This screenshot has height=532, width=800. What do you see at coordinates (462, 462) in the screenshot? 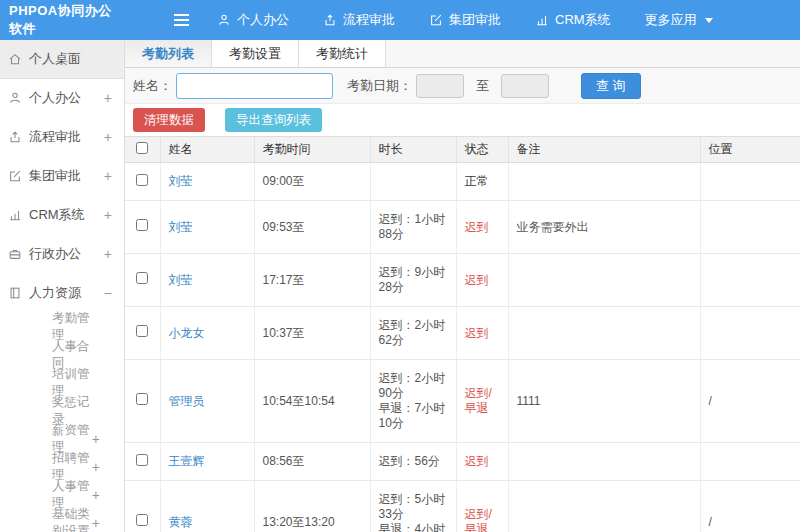
I see `table-row: 王壹辉08:56至迟到：56分迟到` at bounding box center [462, 462].